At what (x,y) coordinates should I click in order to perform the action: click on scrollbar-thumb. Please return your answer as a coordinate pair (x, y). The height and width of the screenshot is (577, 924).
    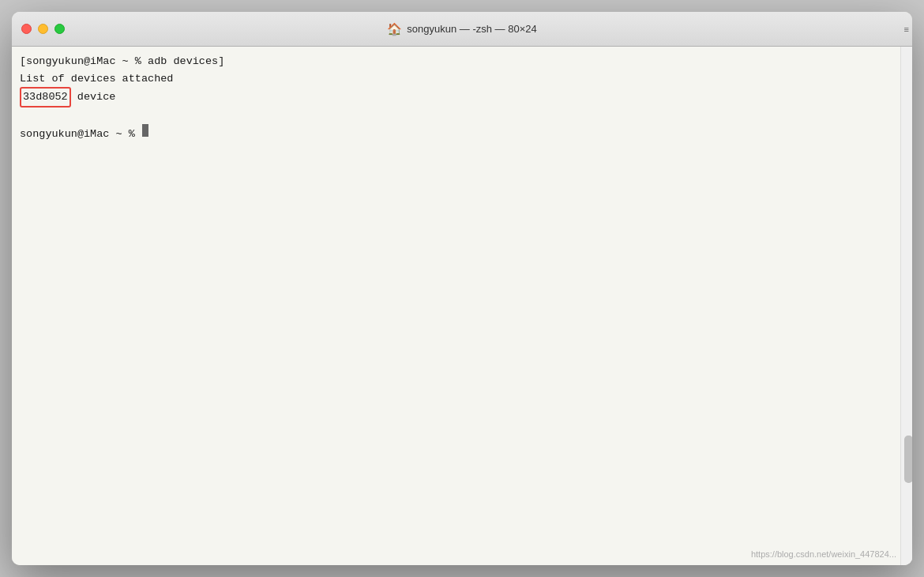
    Looking at the image, I should click on (908, 459).